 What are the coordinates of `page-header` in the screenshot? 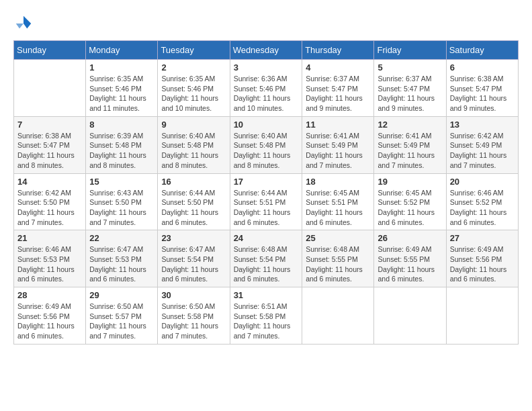 It's located at (266, 24).